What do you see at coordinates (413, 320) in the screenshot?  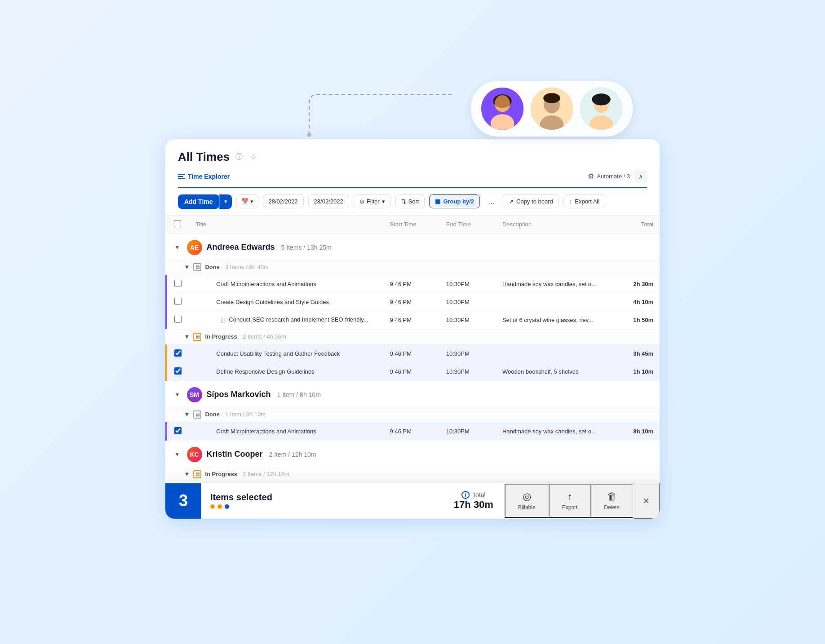 I see `table-row: ⊡Conduct SEO research and Implement SEO-…` at bounding box center [413, 320].